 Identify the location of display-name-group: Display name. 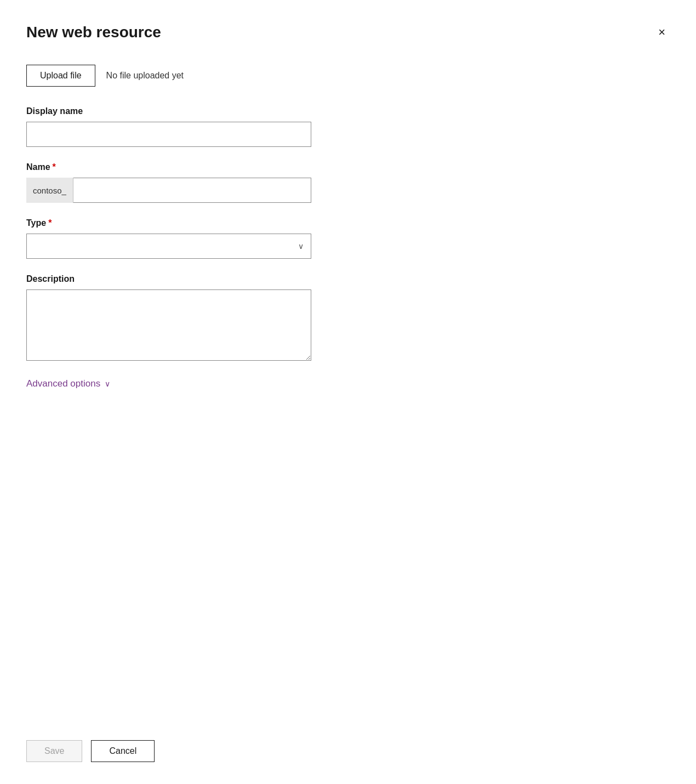
(348, 127).